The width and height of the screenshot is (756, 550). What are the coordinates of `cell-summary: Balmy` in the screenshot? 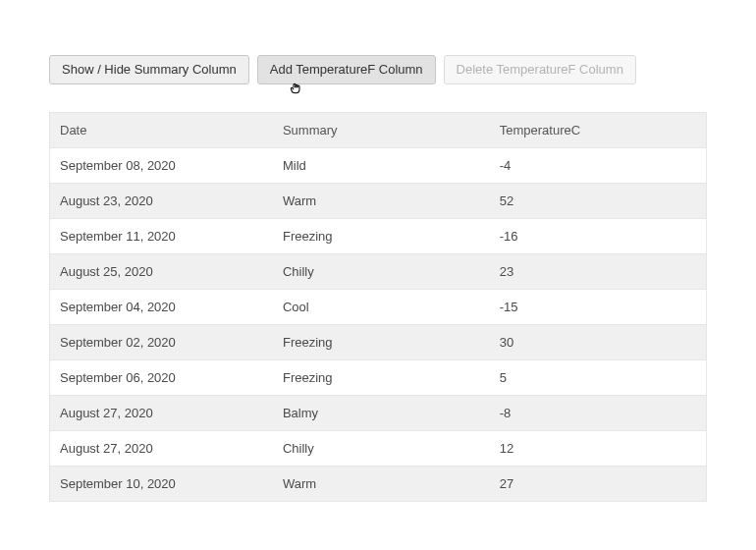 It's located at (381, 413).